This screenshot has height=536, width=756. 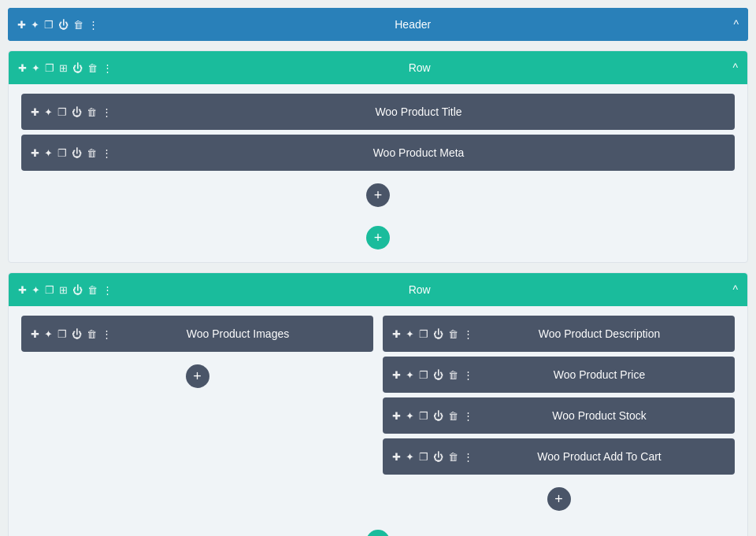 What do you see at coordinates (419, 68) in the screenshot?
I see `row1-title: Row` at bounding box center [419, 68].